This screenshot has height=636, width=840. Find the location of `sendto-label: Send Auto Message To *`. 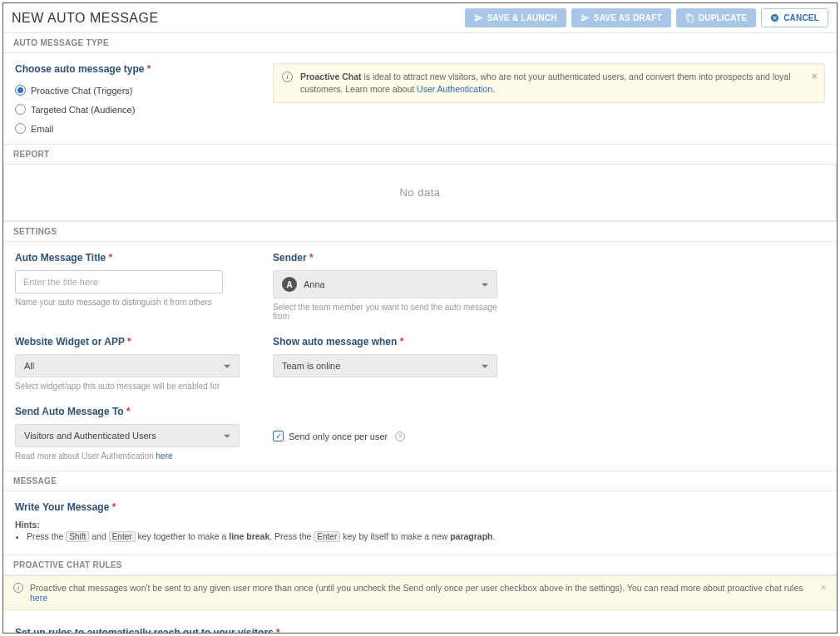

sendto-label: Send Auto Message To * is located at coordinates (127, 412).